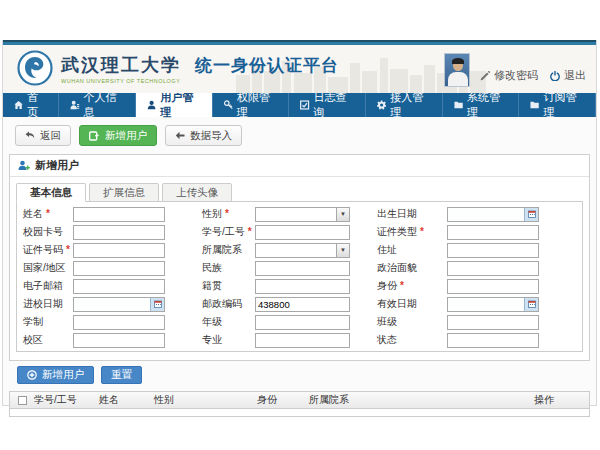 This screenshot has width=600, height=450. I want to click on panel-header: 新增用户, so click(300, 166).